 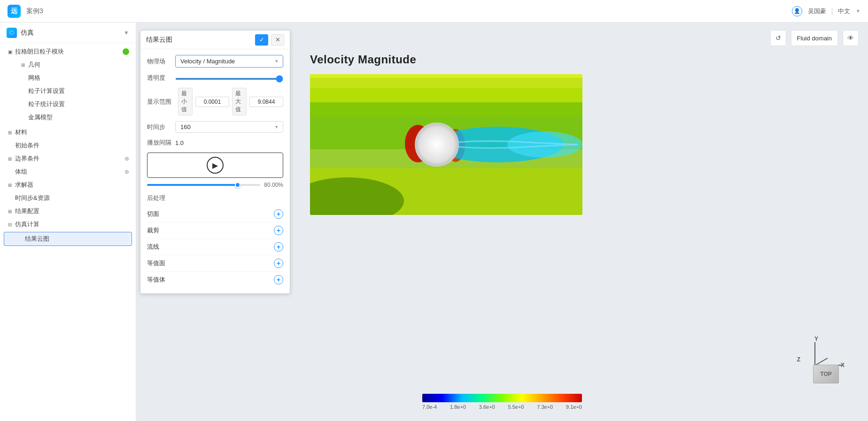 What do you see at coordinates (240, 101) in the screenshot?
I see `max-label: 最大值` at bounding box center [240, 101].